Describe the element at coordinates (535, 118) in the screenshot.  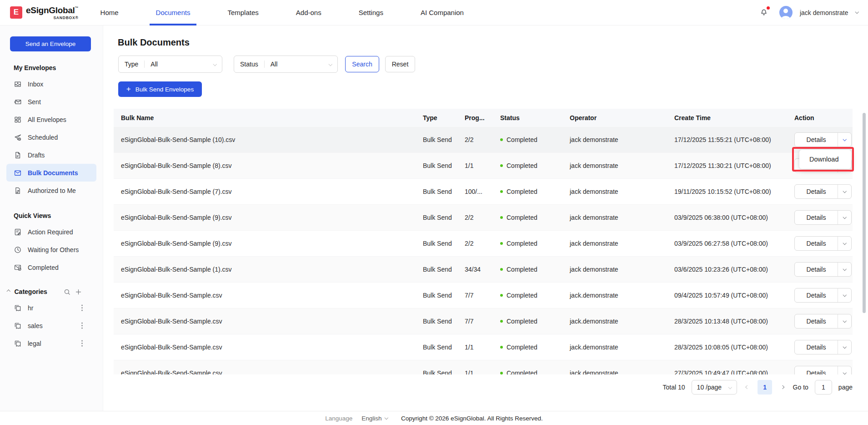
I see `col-header-status: Status` at that location.